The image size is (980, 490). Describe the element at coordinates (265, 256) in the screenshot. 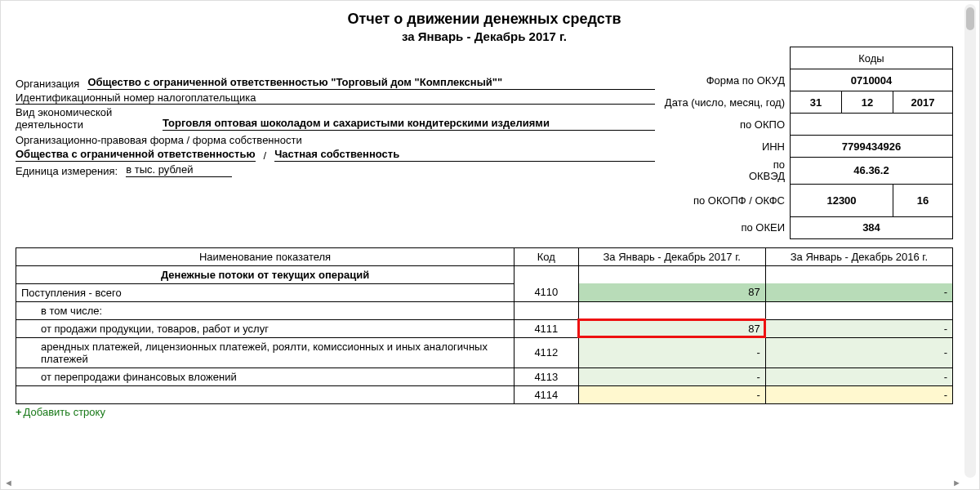

I see `th-name: Наименование показателя` at that location.